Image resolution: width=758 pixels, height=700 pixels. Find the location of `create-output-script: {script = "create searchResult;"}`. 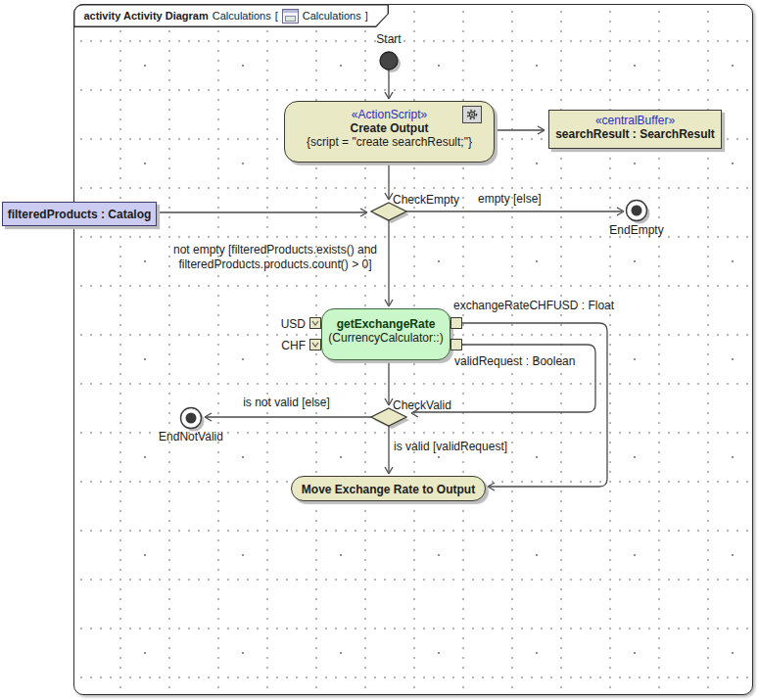

create-output-script: {script = "create searchResult;"} is located at coordinates (390, 142).